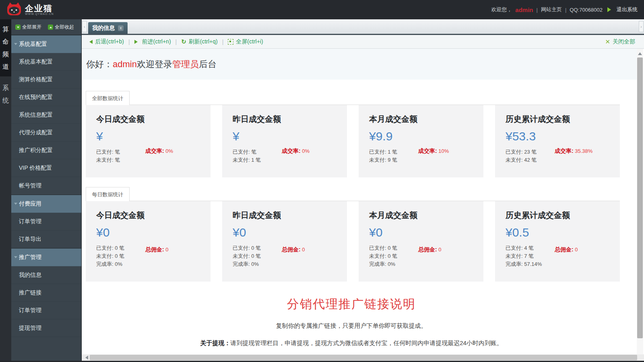 This screenshot has height=362, width=644. What do you see at coordinates (351, 322) in the screenshot?
I see `promo-section: 分销代理推广链接说明 复制你的专属推广链接，只要用户下单你即可获取提成。 关于提…` at bounding box center [351, 322].